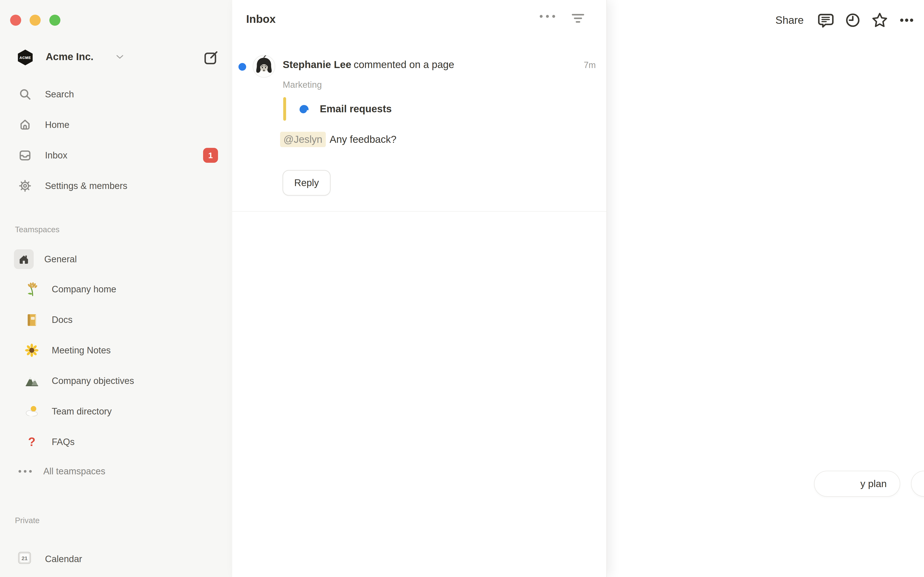 Image resolution: width=924 pixels, height=577 pixels. What do you see at coordinates (303, 140) in the screenshot?
I see `mention-chip: @Jeslyn` at bounding box center [303, 140].